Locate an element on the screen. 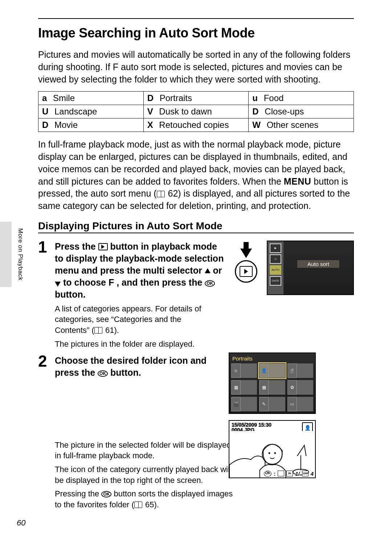  lcd-bottom-bar: OK : IN 1/ 10M 4 is located at coordinates (272, 474).